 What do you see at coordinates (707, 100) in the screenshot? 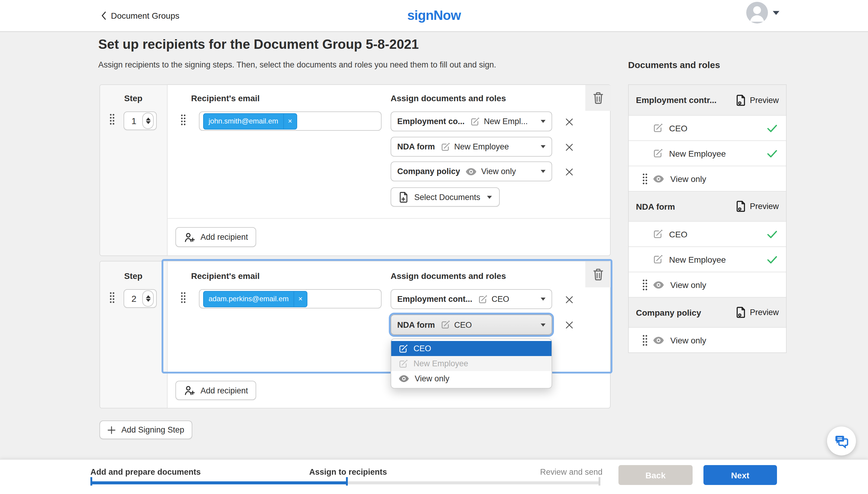
I see `document-group-header: Employment contr... Preview` at bounding box center [707, 100].